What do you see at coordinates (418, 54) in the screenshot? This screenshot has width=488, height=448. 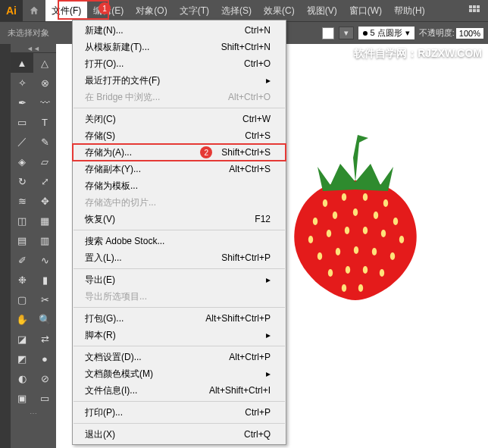 I see `watermark: 软件自学网：RJZXW.COM` at bounding box center [418, 54].